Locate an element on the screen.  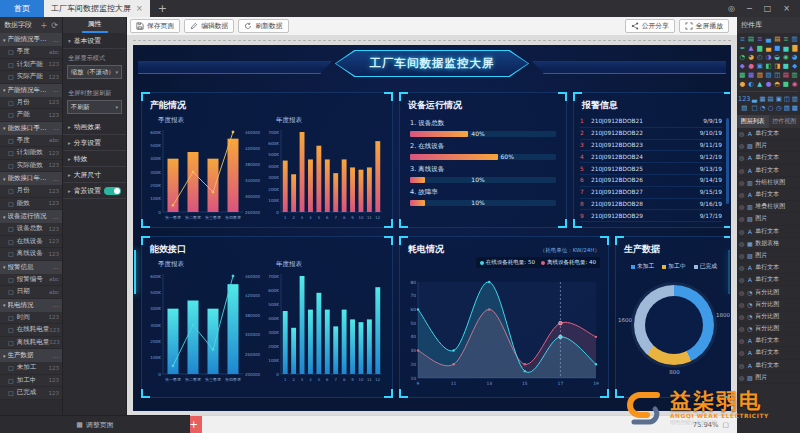
property-section: ▸分享设置 is located at coordinates (94, 143).